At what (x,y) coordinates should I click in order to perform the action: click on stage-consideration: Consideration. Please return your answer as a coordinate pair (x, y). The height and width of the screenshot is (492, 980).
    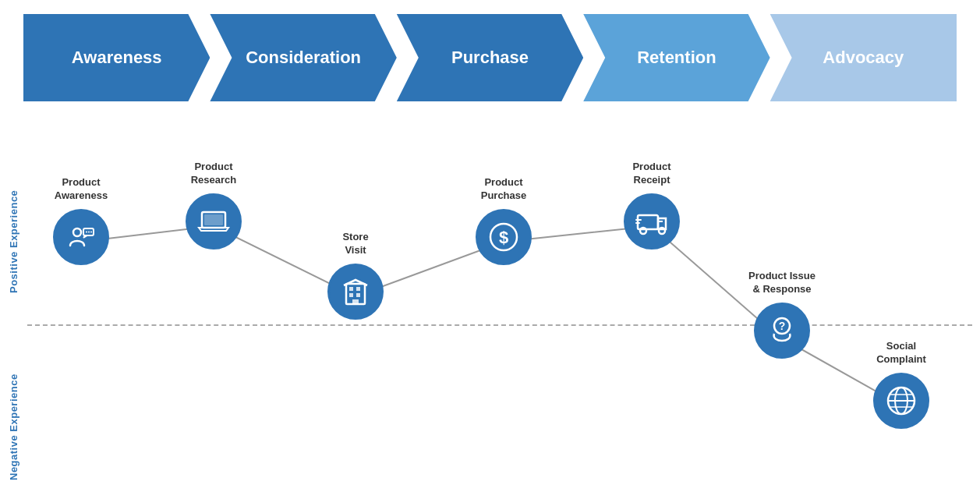
    Looking at the image, I should click on (302, 58).